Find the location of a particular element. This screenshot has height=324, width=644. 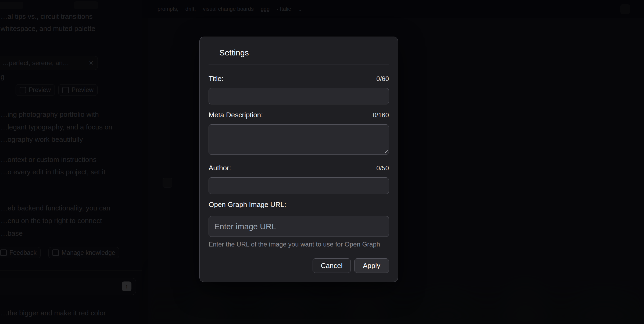

meta-description-textarea is located at coordinates (299, 139).